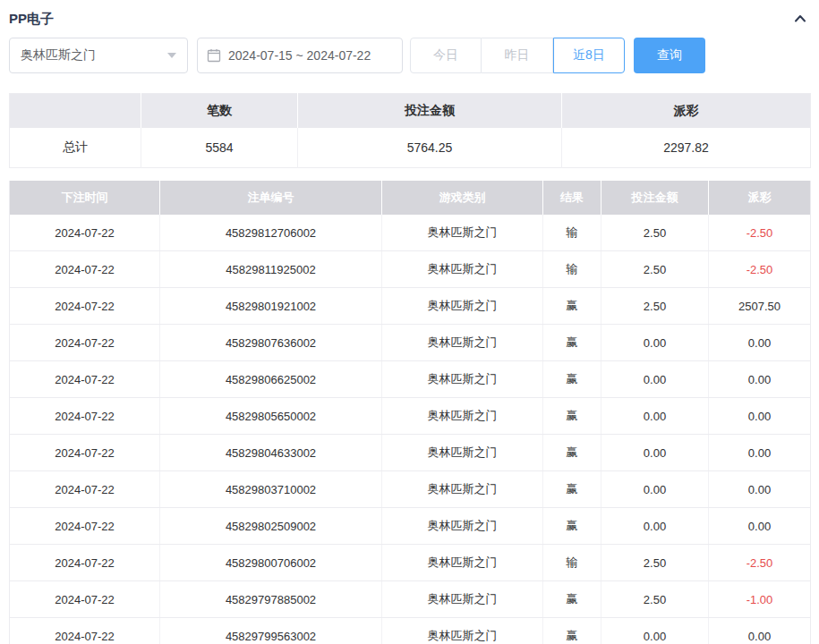 This screenshot has height=644, width=819. I want to click on table-row: 2024-07-22 45829806625002 奥林匹斯之门 赢 0.00 …, so click(410, 379).